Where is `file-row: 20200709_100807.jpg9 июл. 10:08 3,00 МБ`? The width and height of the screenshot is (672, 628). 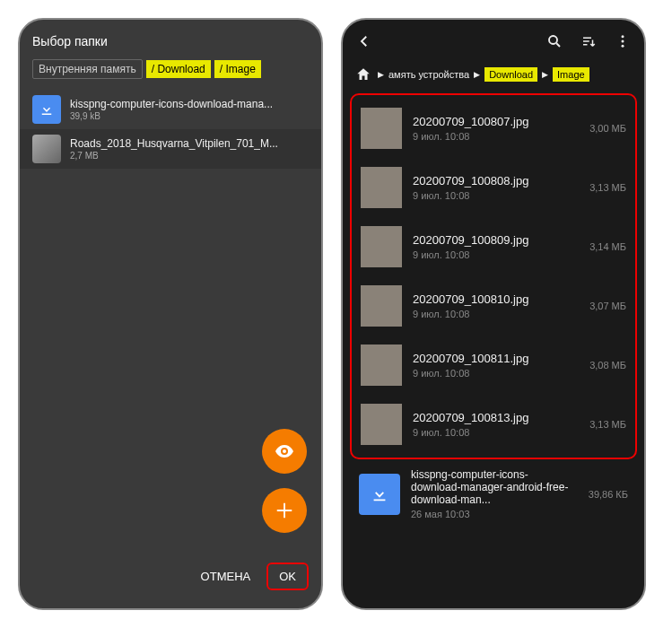 file-row: 20200709_100807.jpg9 июл. 10:08 3,00 МБ is located at coordinates (493, 128).